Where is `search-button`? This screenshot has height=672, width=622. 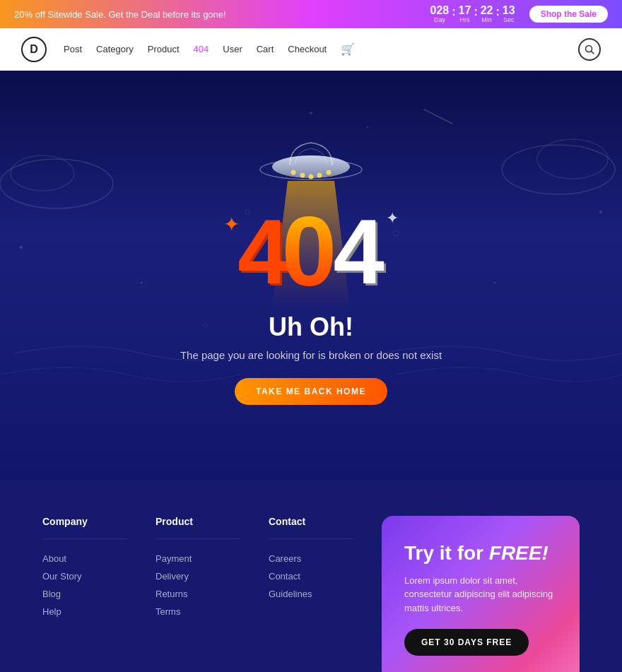
search-button is located at coordinates (589, 49).